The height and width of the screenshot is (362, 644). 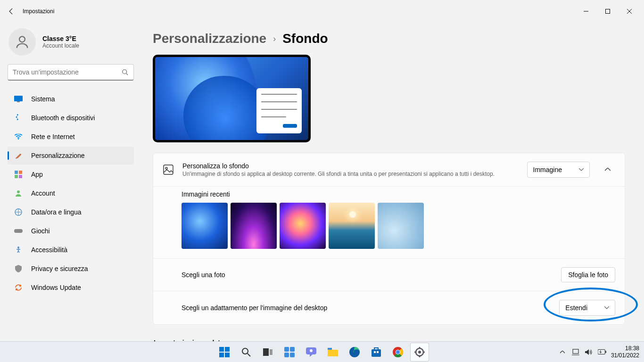 I want to click on breadcrumb-current: Sfondo, so click(x=305, y=39).